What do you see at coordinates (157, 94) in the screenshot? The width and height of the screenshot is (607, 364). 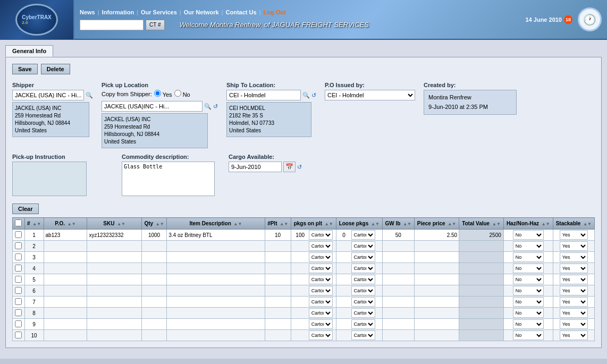 I see `radio-yes` at bounding box center [157, 94].